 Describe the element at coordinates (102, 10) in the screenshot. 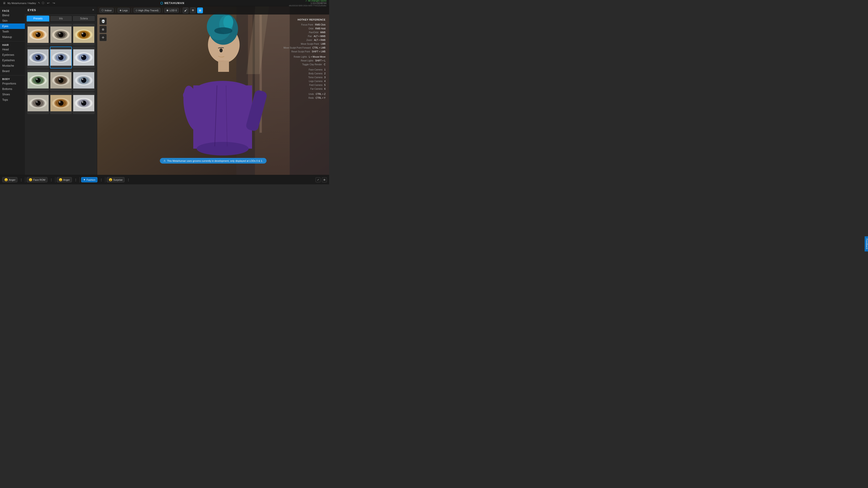

I see `indoor-icon: ⬡` at that location.